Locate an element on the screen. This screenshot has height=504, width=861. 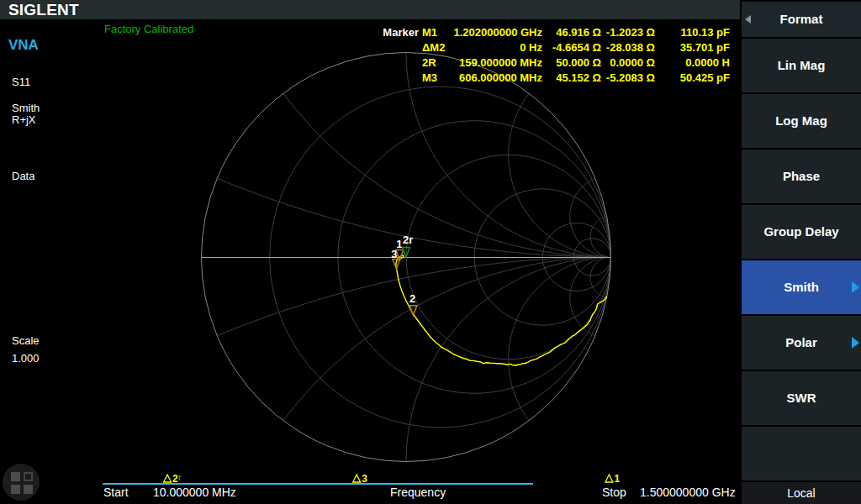
marker-cell-cl: 110.13 pF is located at coordinates (693, 33).